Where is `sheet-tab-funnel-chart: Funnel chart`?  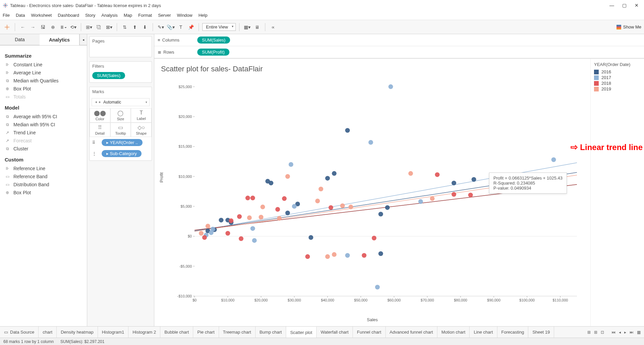 sheet-tab-funnel-chart: Funnel chart is located at coordinates (369, 332).